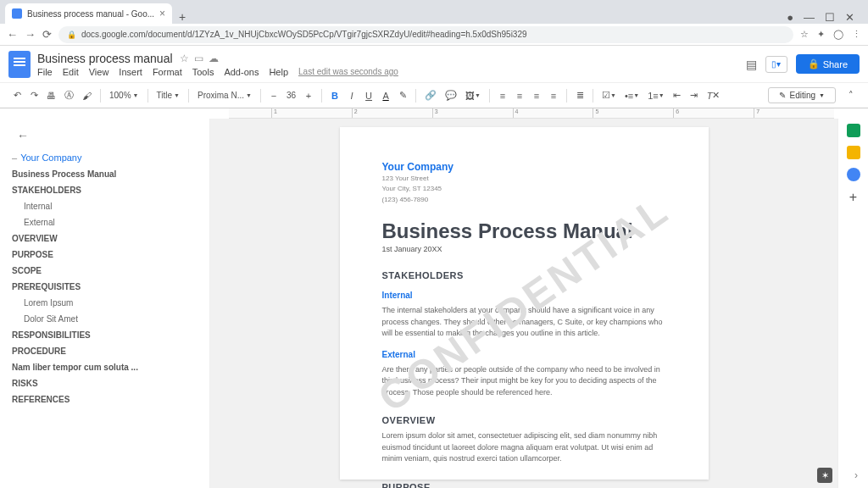 Image resolution: width=868 pixels, height=488 pixels. Describe the element at coordinates (278, 72) in the screenshot. I see `menu-help: Help` at that location.